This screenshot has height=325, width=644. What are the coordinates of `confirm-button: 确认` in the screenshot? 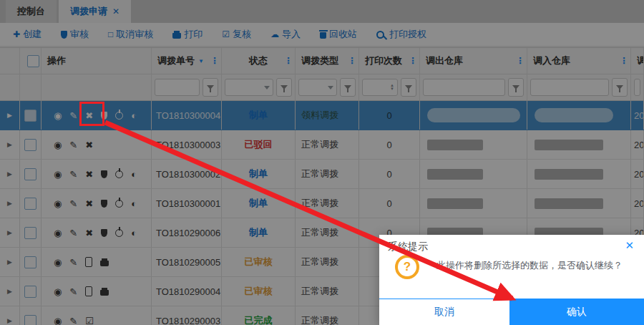 It's located at (577, 312).